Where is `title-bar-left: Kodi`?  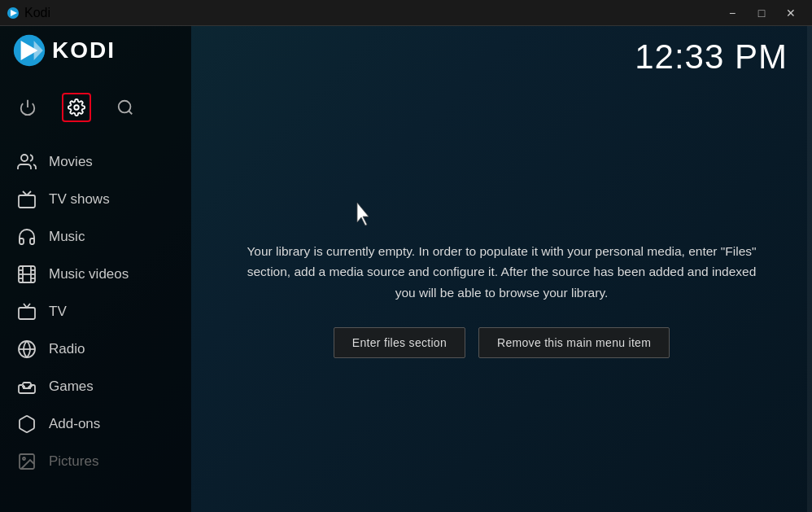 title-bar-left: Kodi is located at coordinates (28, 13).